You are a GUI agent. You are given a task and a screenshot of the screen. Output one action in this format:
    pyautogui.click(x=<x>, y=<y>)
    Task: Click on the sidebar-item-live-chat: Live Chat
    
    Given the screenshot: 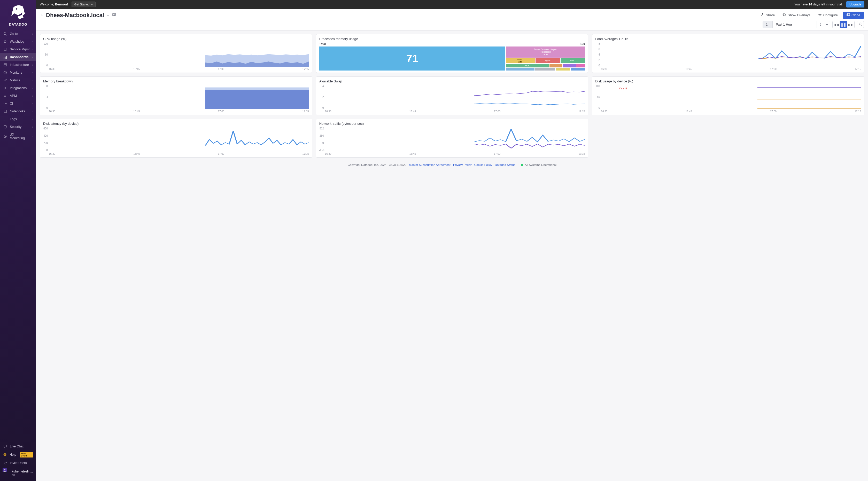 What is the action you would take?
    pyautogui.click(x=18, y=446)
    